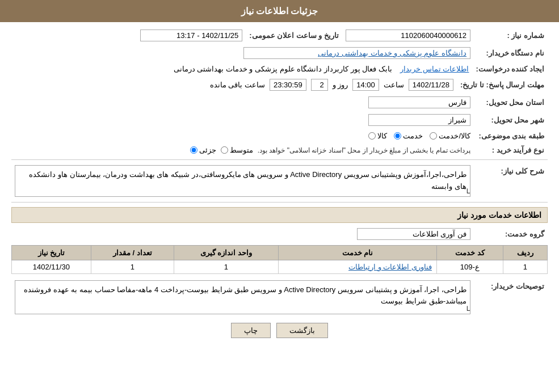 The image size is (559, 392). Describe the element at coordinates (502, 85) in the screenshot. I see `deadline-label: مهلت ارسال پاسخ: تا تاریخ:` at that location.